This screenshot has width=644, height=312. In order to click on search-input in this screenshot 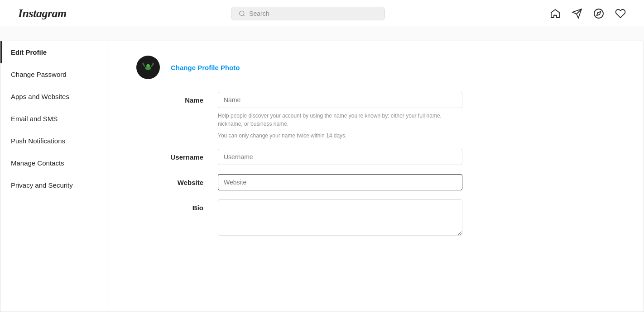, I will do `click(313, 14)`.